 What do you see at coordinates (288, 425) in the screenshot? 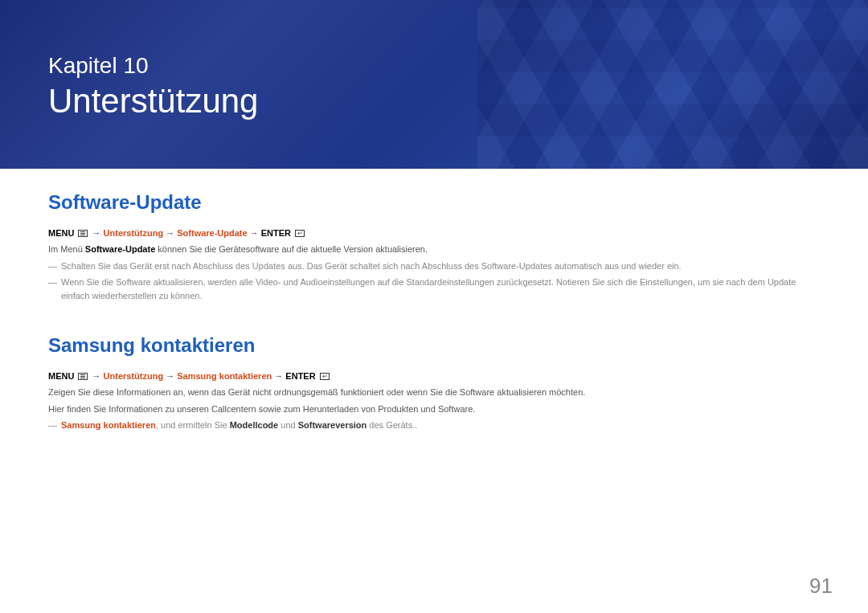
I see `note-mid-2: und` at bounding box center [288, 425].